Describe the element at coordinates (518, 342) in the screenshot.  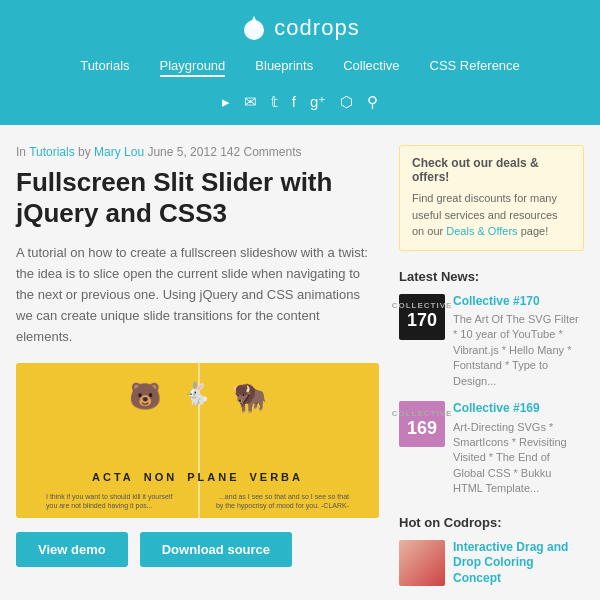
I see `news-text-170: Collective #170 The Art Of The SVG Filte…` at that location.